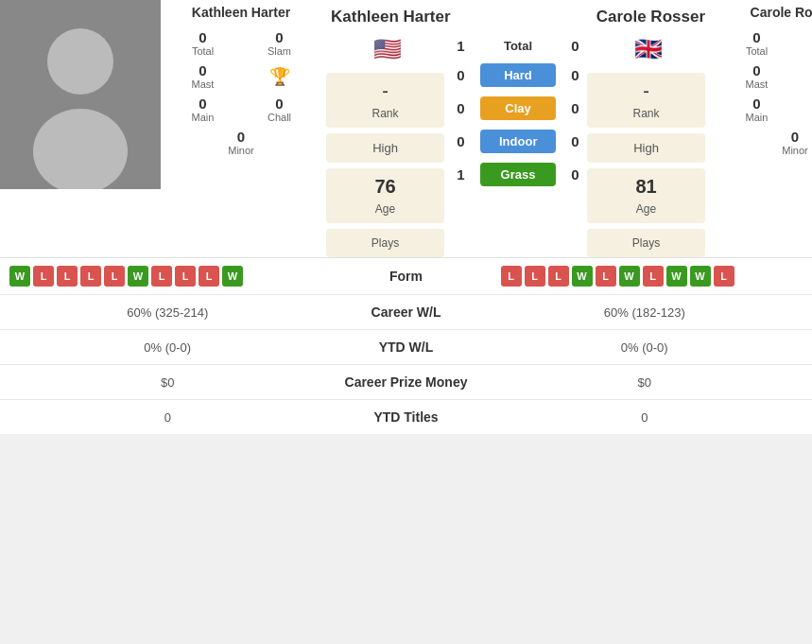  I want to click on prize-label: Career Prize Money, so click(406, 382).